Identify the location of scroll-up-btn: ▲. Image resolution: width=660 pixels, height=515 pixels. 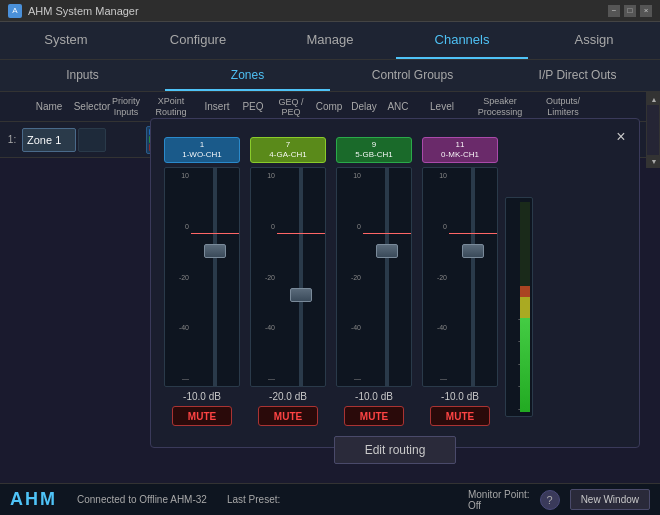
(654, 99).